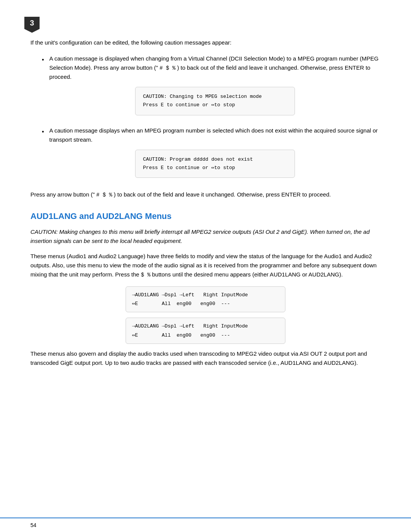 Image resolution: width=411 pixels, height=532 pixels. I want to click on aud2lang-row1: →AUD2LANG →Dspl →Left Right InputMode, so click(206, 326).